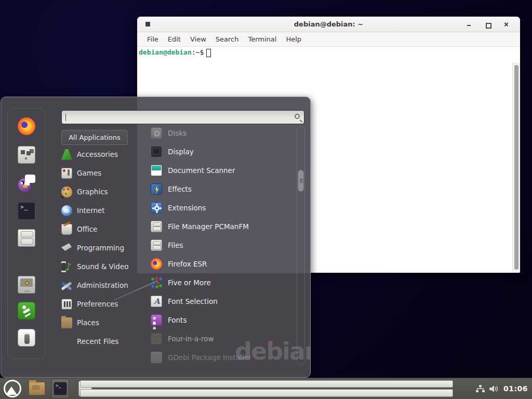  I want to click on taskbar-terminal-icon, so click(60, 389).